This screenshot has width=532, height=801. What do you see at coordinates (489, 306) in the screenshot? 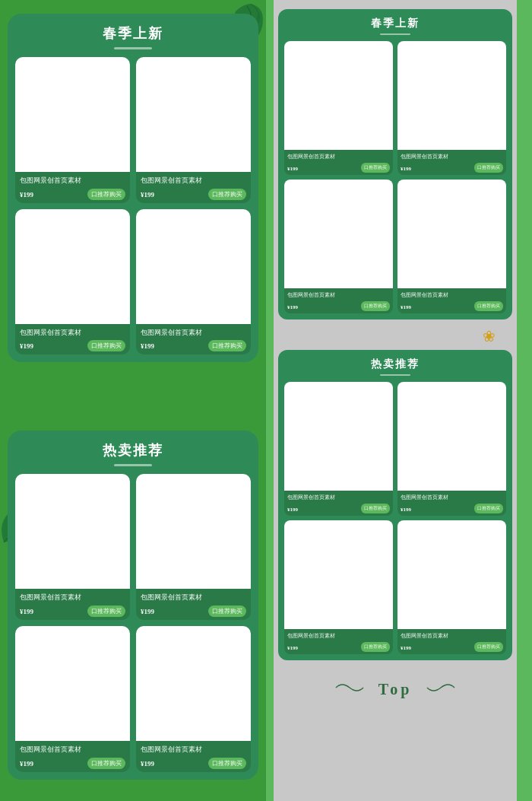
I see `right-spring-btn-4: 口推荐购买` at bounding box center [489, 306].